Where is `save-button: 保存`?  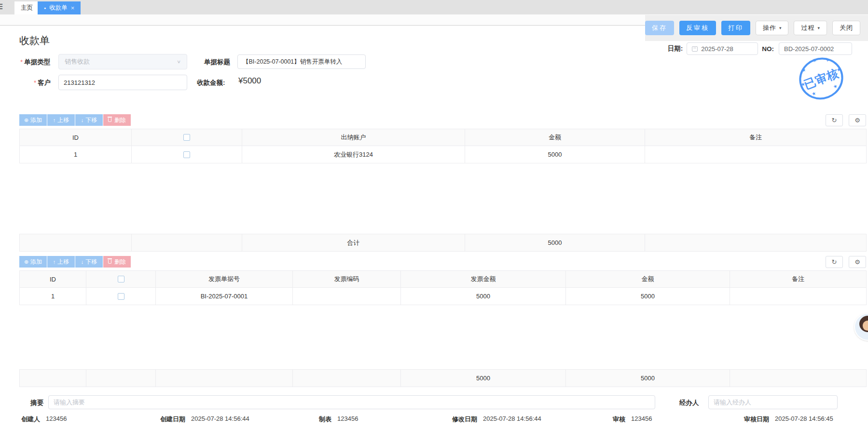 save-button: 保存 is located at coordinates (660, 28).